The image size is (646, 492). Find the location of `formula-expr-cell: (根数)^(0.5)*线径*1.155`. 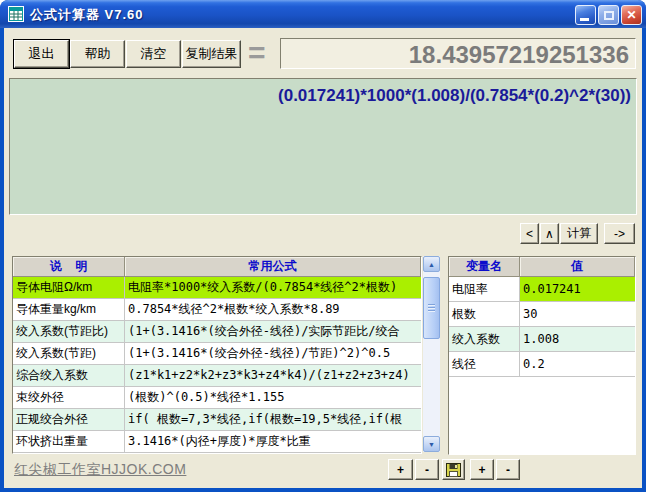

formula-expr-cell: (根数)^(0.5)*线径*1.155 is located at coordinates (273, 398).